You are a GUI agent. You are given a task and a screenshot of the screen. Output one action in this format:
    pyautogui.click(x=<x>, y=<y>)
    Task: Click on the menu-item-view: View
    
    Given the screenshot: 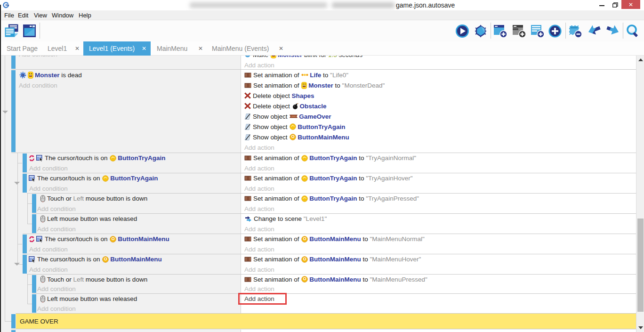 What is the action you would take?
    pyautogui.click(x=40, y=15)
    